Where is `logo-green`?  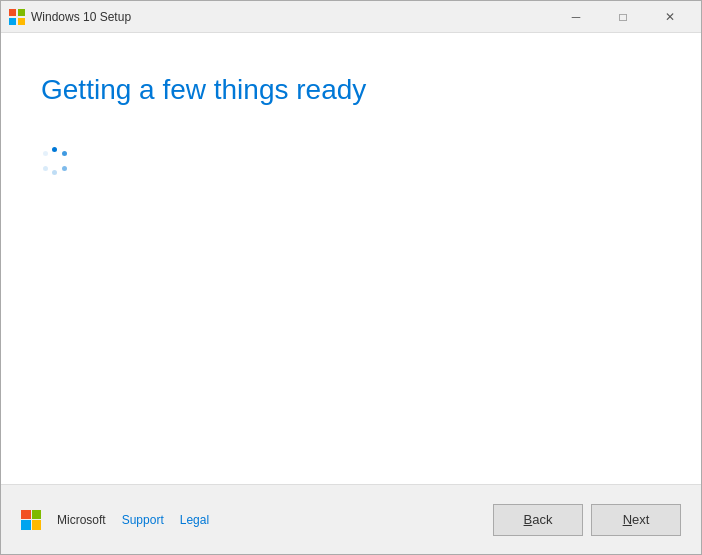
logo-green is located at coordinates (37, 515).